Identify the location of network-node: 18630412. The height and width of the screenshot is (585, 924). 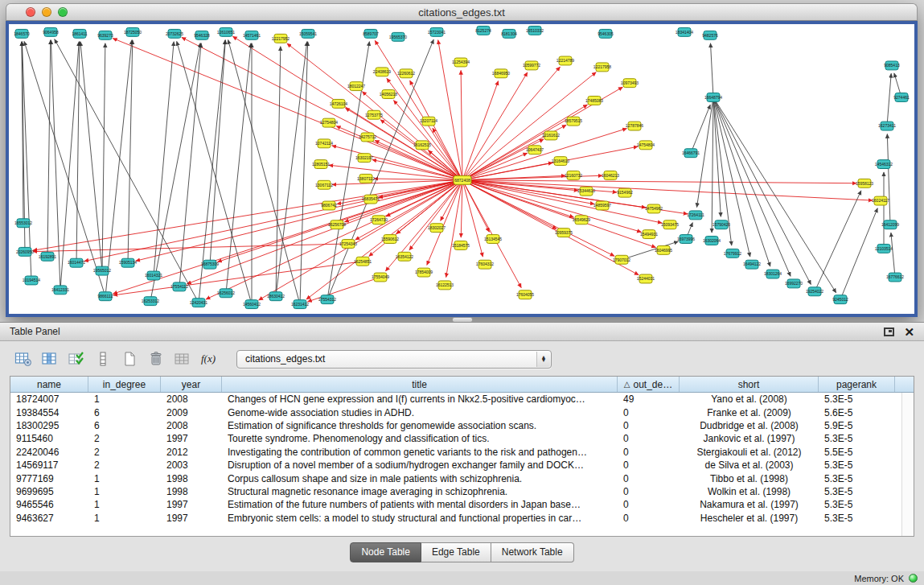
(276, 296).